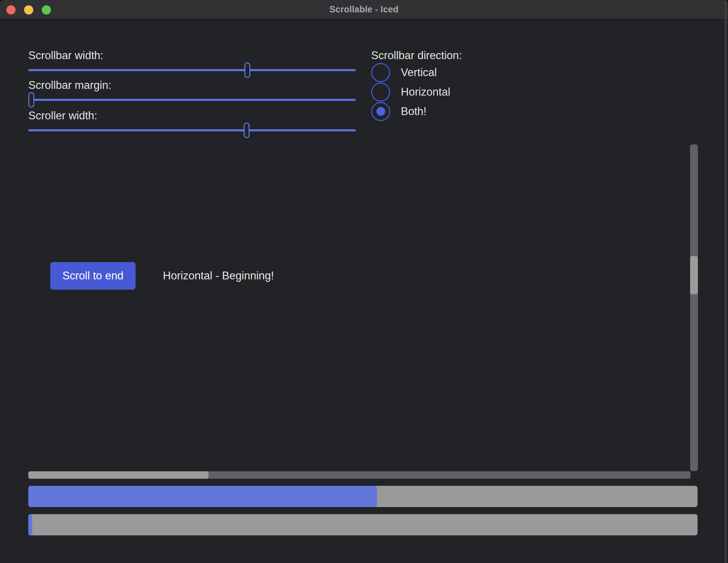  What do you see at coordinates (63, 116) in the screenshot?
I see `scroller-width-label: Scroller width:` at bounding box center [63, 116].